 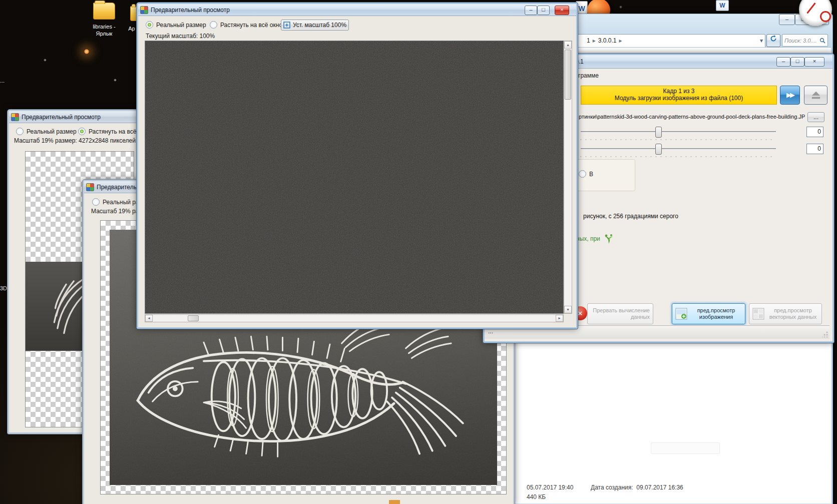 I want to click on taskbar-item-fragment, so click(x=394, y=502).